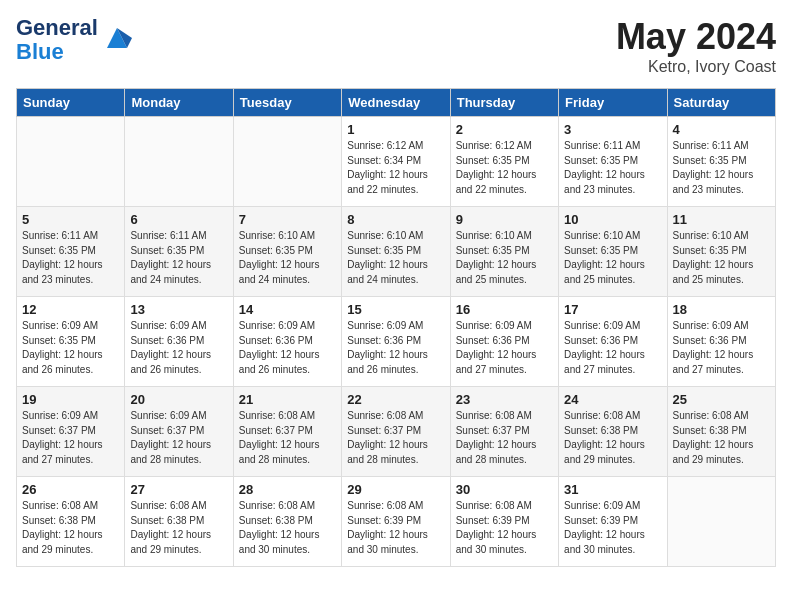 The image size is (792, 612). What do you see at coordinates (70, 490) in the screenshot?
I see `day-number: 26` at bounding box center [70, 490].